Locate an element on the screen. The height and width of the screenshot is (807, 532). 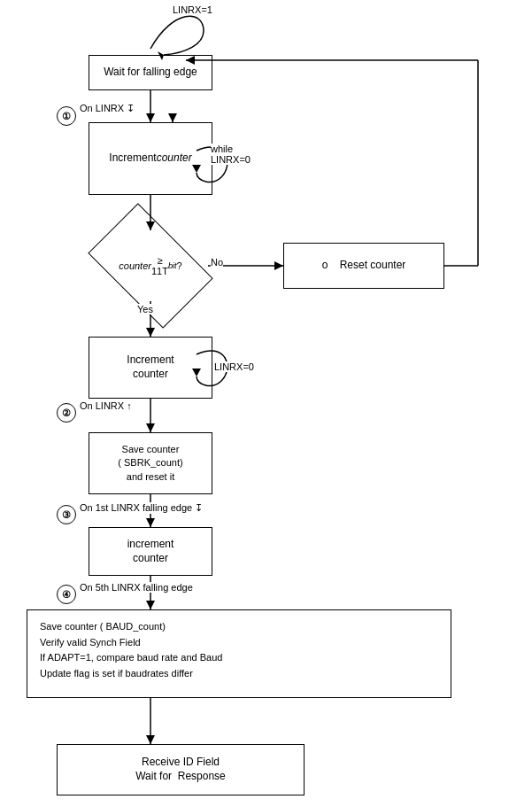
increment-counter-2-box: Incrementcounter is located at coordinates (150, 368).